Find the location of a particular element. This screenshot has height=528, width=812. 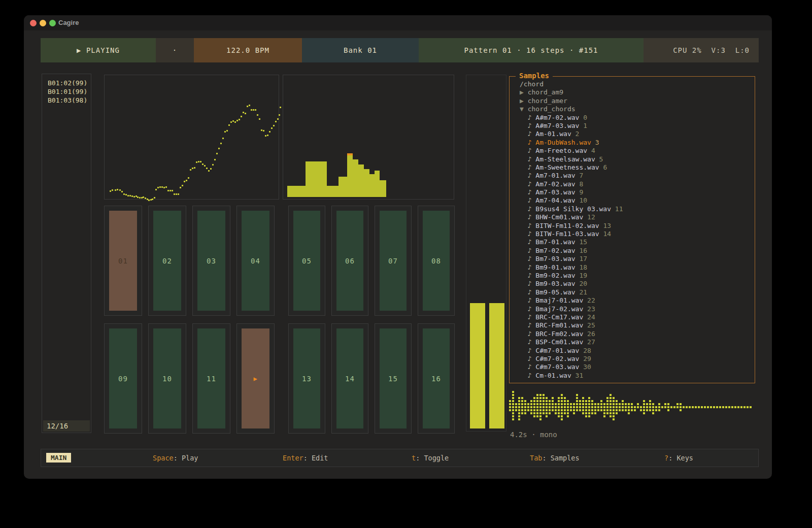

sample-file-15: ♪ Bm7-01.wav 15 is located at coordinates (637, 242).